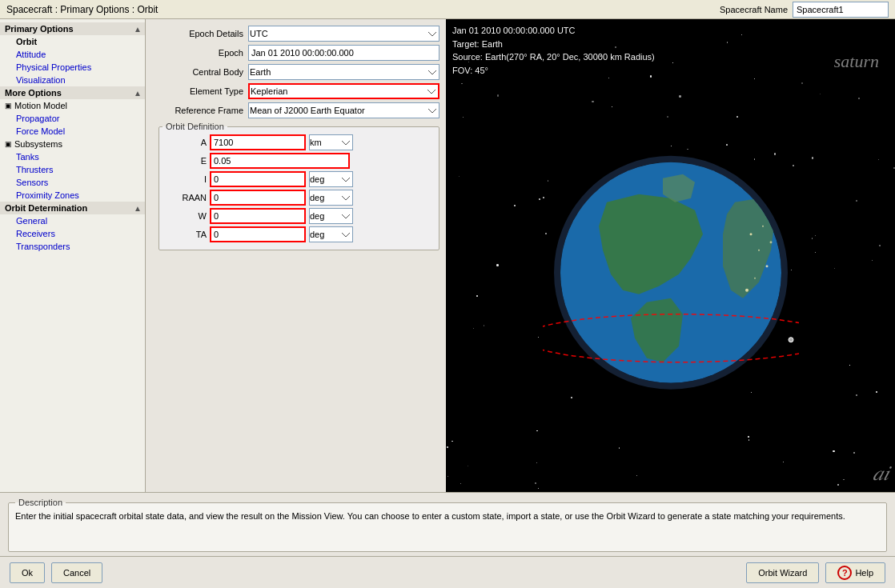  Describe the element at coordinates (77, 573) in the screenshot. I see `cancel-button: Cancel` at that location.